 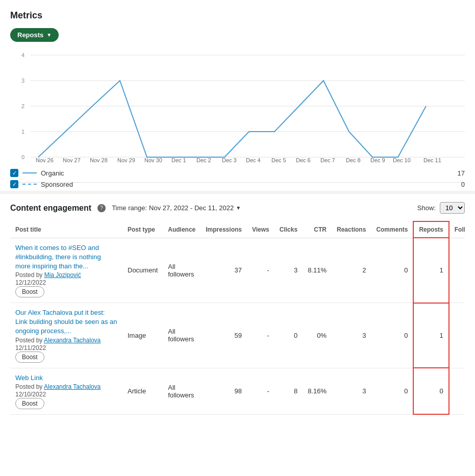 What do you see at coordinates (317, 336) in the screenshot?
I see `cell-ctr-1: 0%` at bounding box center [317, 336].